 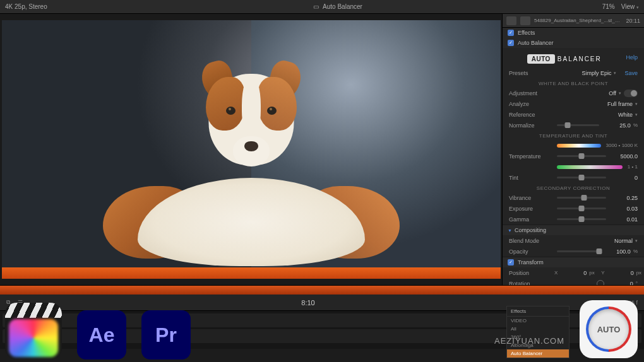 What do you see at coordinates (581, 198) in the screenshot?
I see `vibrance-slider` at bounding box center [581, 198].